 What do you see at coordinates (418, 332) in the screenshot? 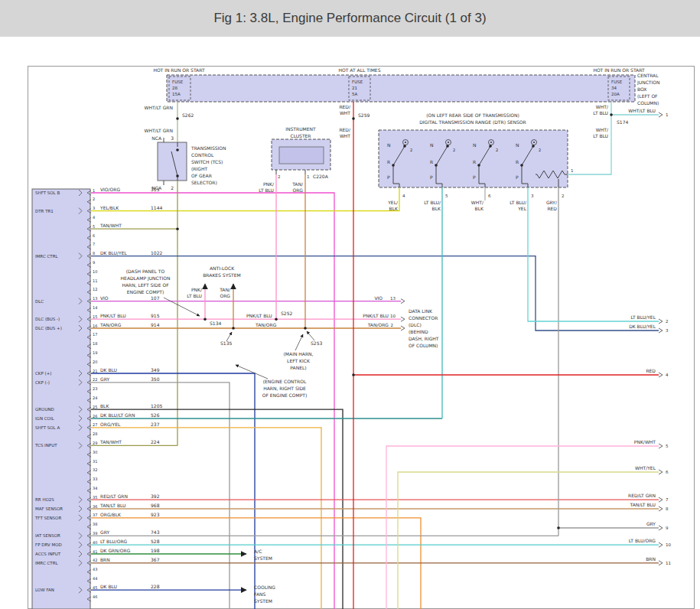
I see `annotation-label: (BEHIND` at bounding box center [418, 332].